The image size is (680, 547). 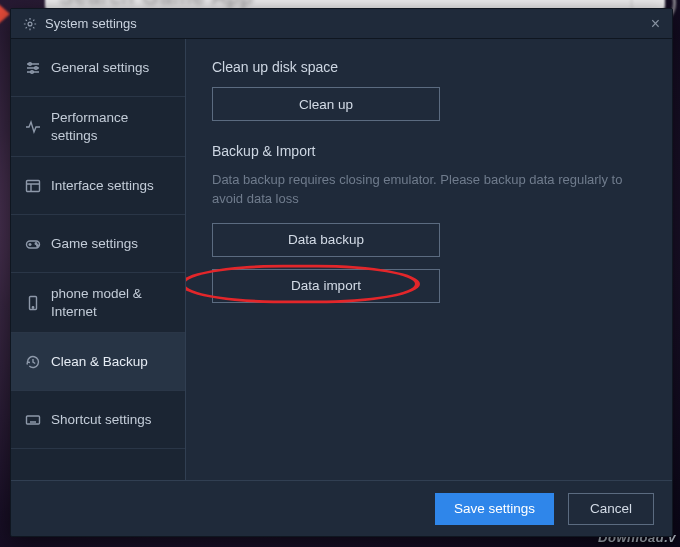 I want to click on data-import-button: Data import, so click(x=326, y=286).